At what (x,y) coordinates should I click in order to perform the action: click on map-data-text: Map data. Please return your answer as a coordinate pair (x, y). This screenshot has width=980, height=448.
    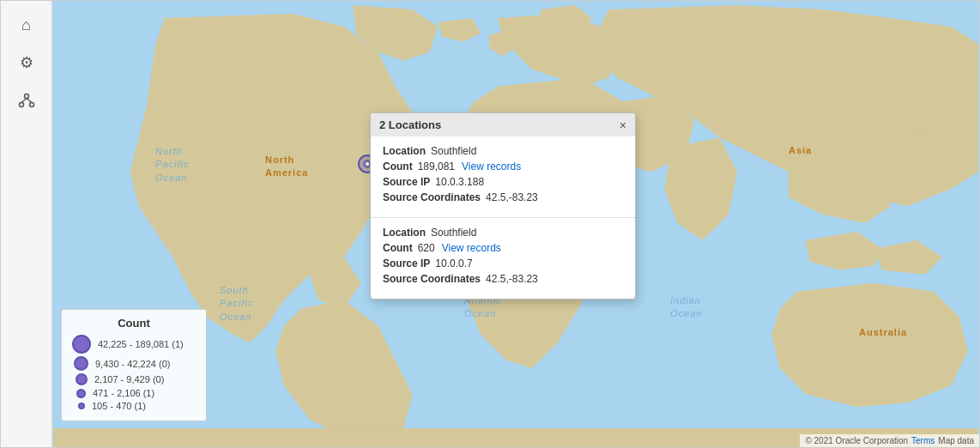
    Looking at the image, I should click on (956, 441).